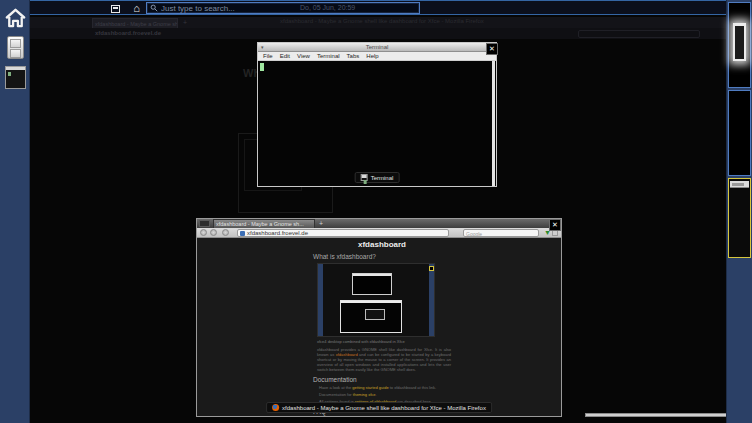 The image size is (752, 423). I want to click on doc-link: theming xfce, so click(364, 394).